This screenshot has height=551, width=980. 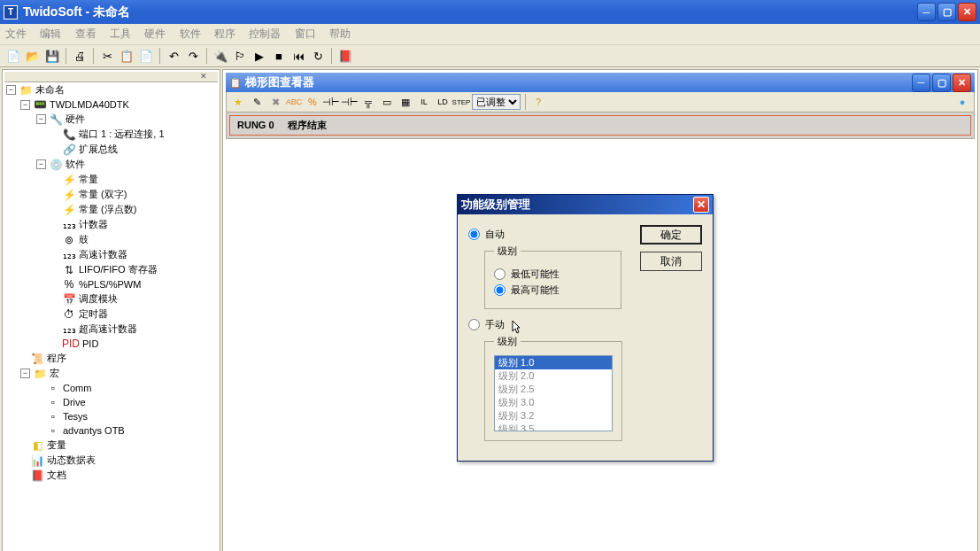 I want to click on tree-expbus: 🔗扩展总线, so click(x=112, y=149).